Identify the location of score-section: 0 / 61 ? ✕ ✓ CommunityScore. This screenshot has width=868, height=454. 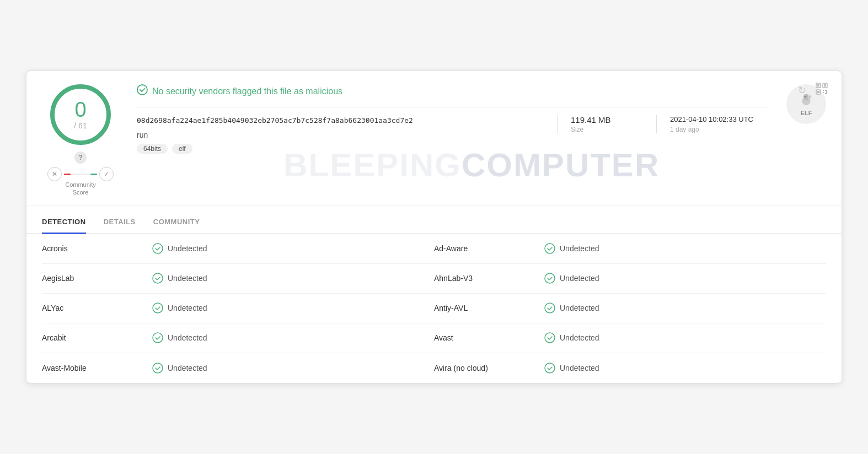
(81, 140).